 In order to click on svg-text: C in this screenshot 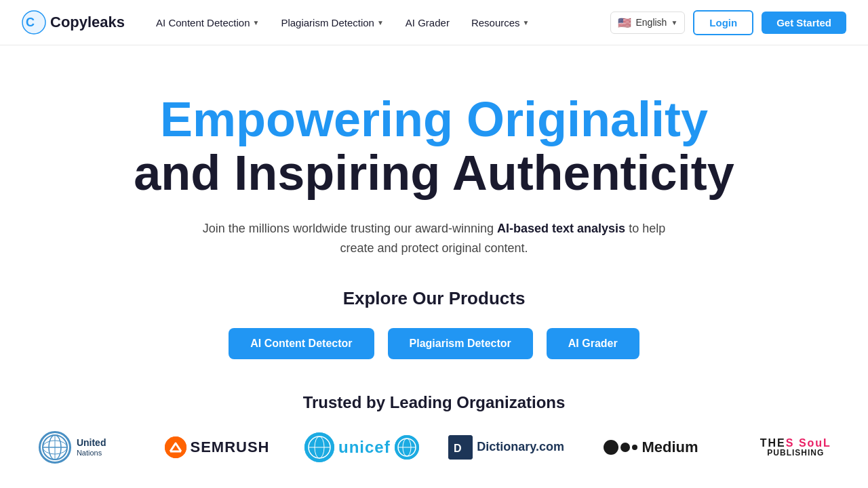, I will do `click(30, 22)`.